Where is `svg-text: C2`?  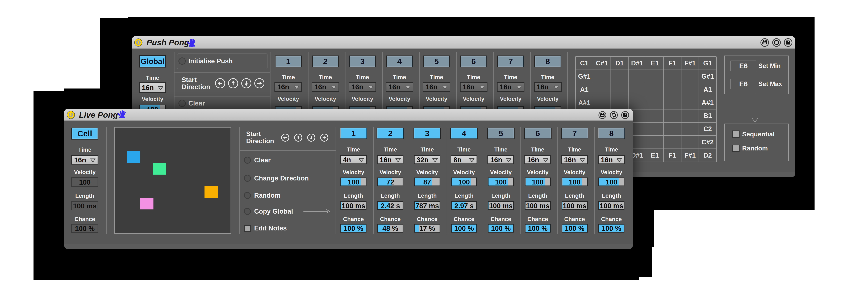
svg-text: C2 is located at coordinates (708, 129).